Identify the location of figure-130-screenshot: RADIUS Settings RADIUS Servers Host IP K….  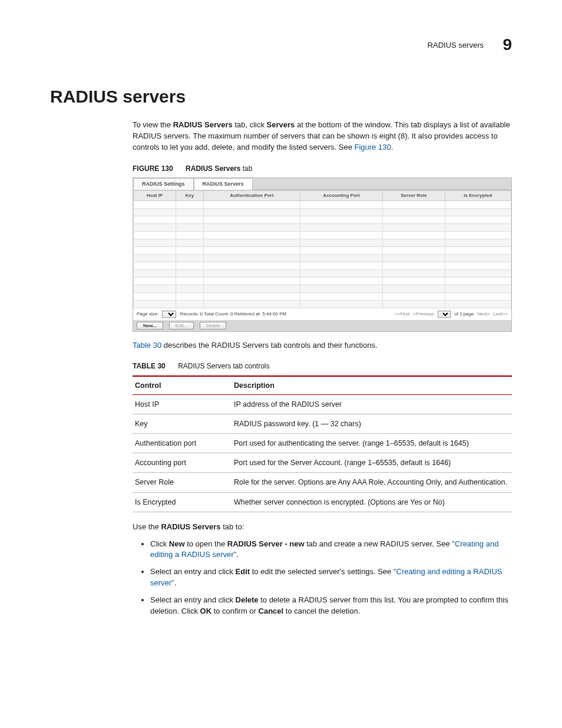
(322, 255).